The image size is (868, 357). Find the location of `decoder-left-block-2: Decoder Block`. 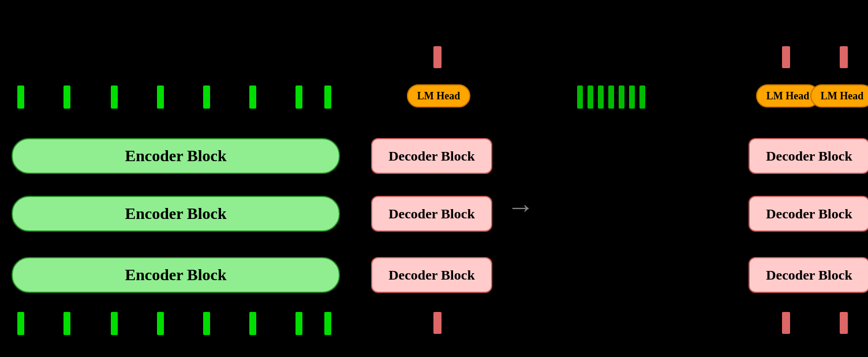

decoder-left-block-2: Decoder Block is located at coordinates (432, 214).